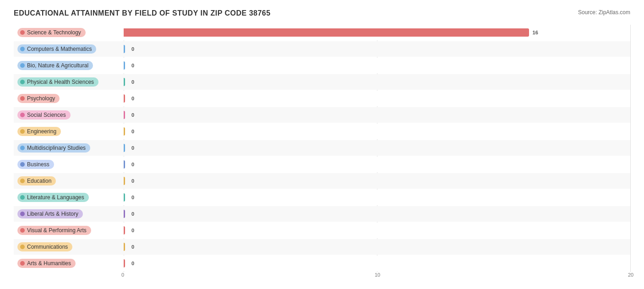 This screenshot has height=289, width=644. Describe the element at coordinates (322, 115) in the screenshot. I see `table-row: Social Sciences0` at that location.